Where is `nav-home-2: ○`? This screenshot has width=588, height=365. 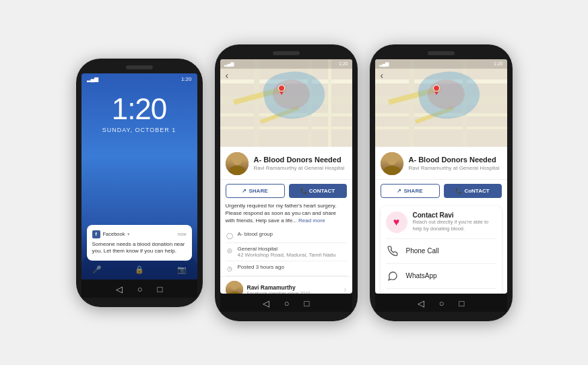
nav-home-2: ○ is located at coordinates (287, 303).